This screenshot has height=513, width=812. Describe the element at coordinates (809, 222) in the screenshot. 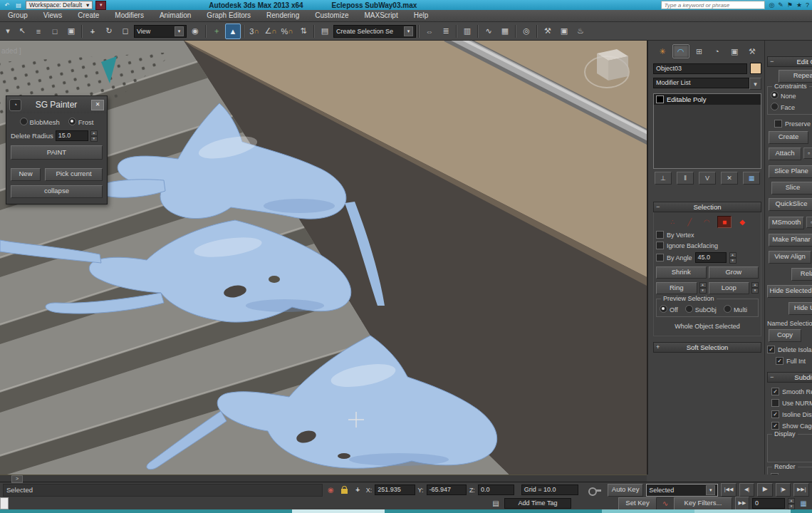

I see `msmooth-settings-icon: ▫` at that location.